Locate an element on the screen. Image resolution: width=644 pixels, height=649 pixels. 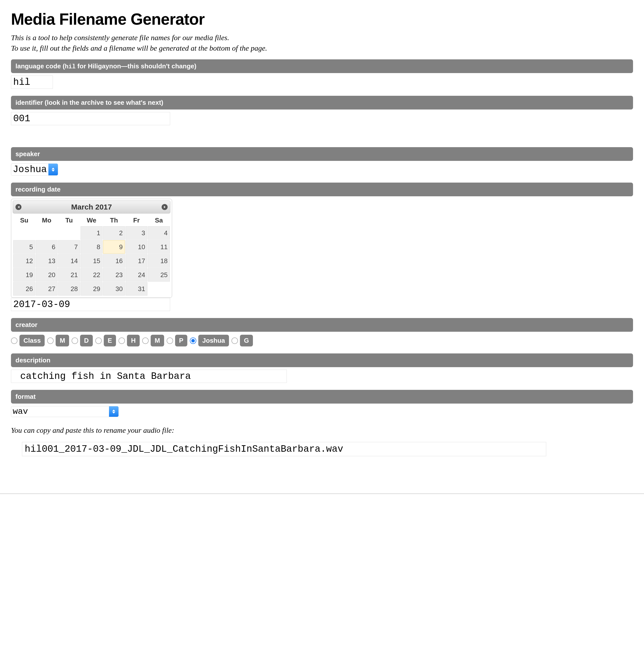
calendar-day: 15 is located at coordinates (91, 261).